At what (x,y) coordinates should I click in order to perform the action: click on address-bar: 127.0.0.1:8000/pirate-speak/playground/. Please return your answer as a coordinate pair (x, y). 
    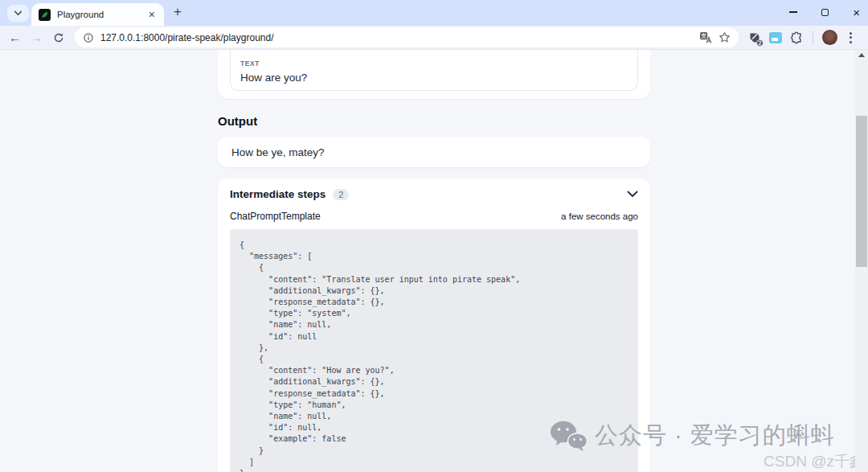
    Looking at the image, I should click on (407, 37).